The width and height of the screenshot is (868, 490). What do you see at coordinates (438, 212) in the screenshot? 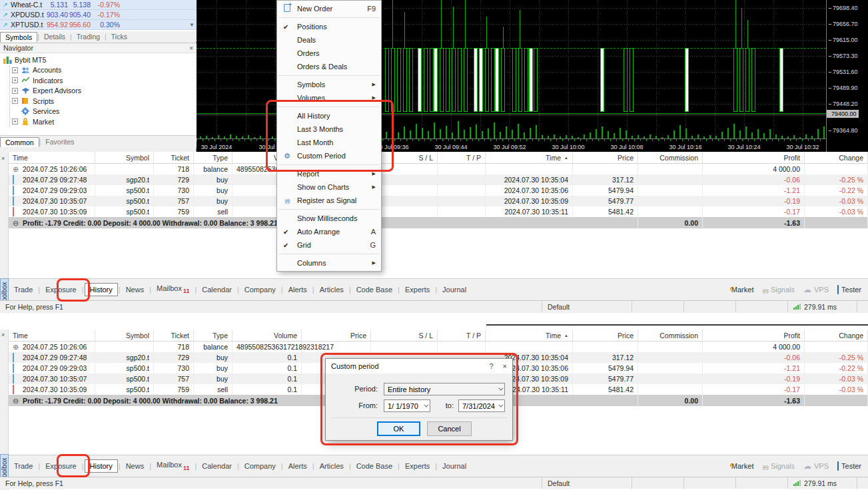
I see `history-row: 2024.07.30 10:35:09sp500.t759sell0.12024…` at bounding box center [438, 212].